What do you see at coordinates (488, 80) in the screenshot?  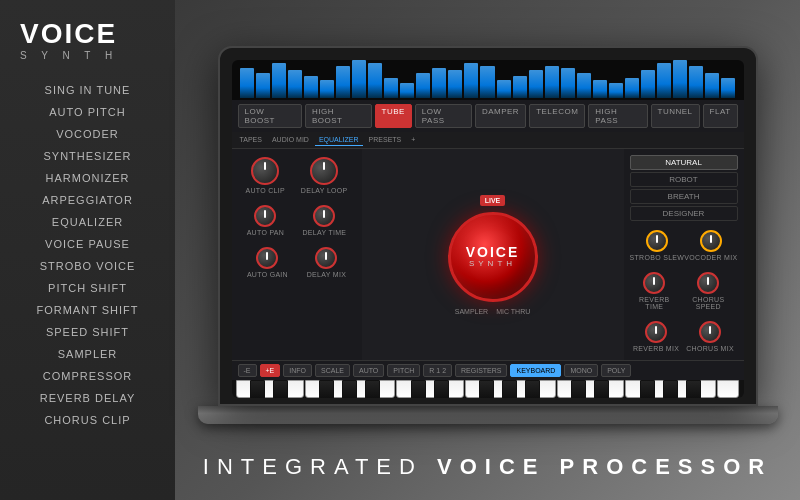 I see `spectrum-analyzer` at bounding box center [488, 80].